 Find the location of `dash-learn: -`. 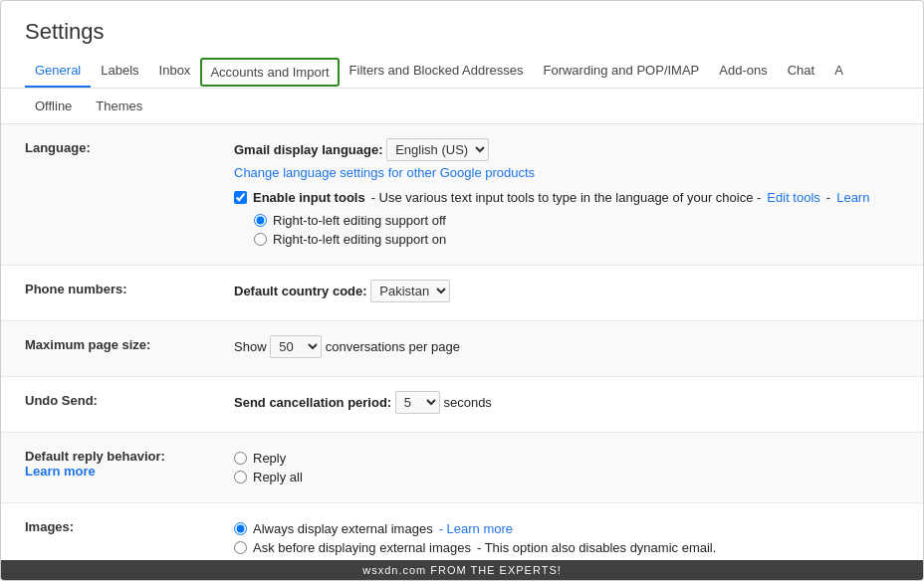

dash-learn: - is located at coordinates (828, 197).